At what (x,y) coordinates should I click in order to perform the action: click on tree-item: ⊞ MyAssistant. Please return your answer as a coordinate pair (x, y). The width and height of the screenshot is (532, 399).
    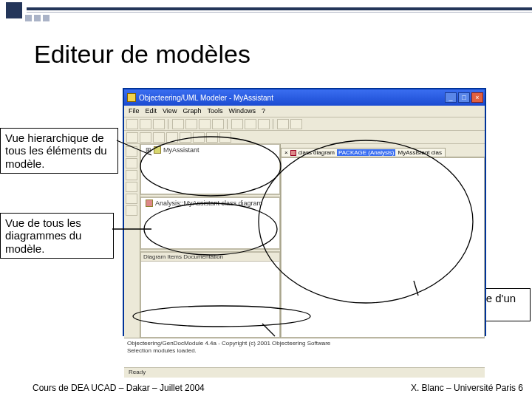
    Looking at the image, I should click on (210, 150).